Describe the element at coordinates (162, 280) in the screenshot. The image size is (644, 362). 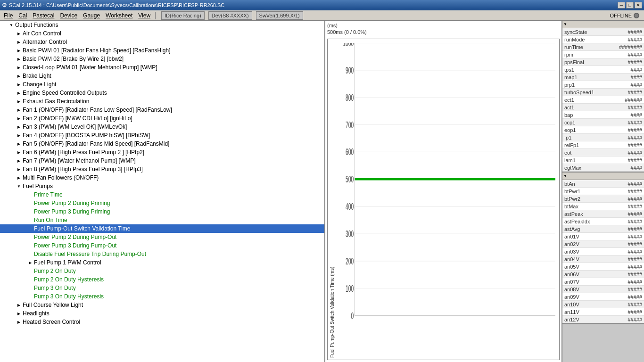
I see `tree-item-pump2-hyst: Pump 2 On Duty Hysteresis` at that location.